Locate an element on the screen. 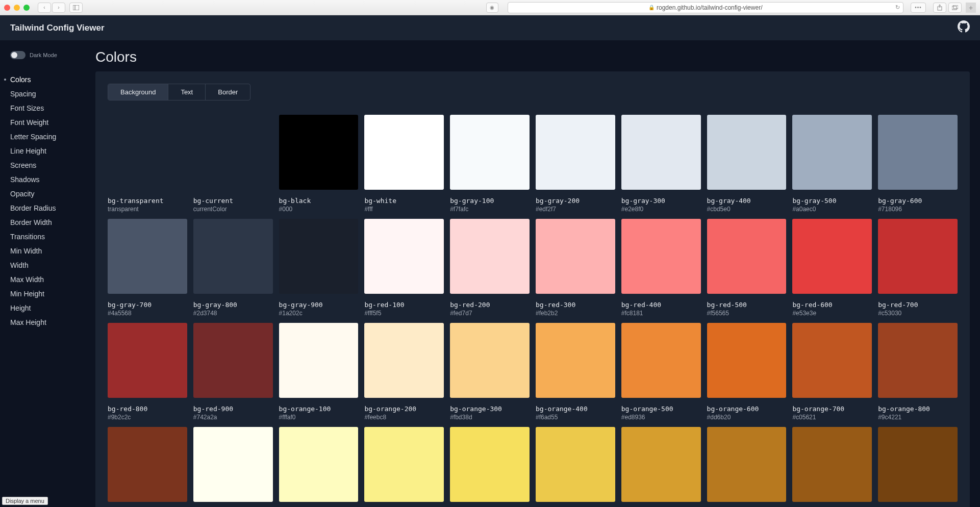  swatch-bg-gray-300: bg-gray-300#e2e8f0 is located at coordinates (661, 164).